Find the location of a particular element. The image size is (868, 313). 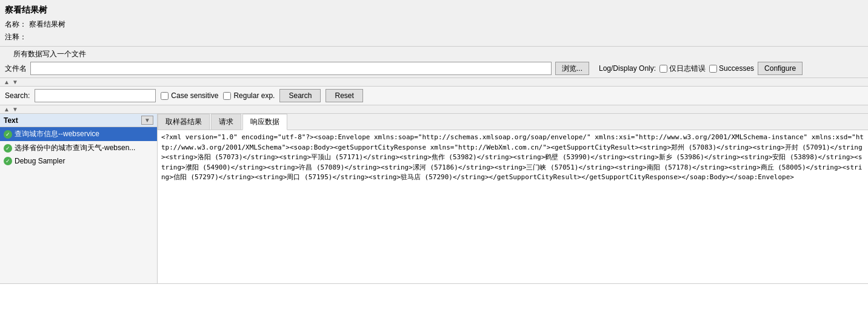

successes-checkbox-label: Successes is located at coordinates (732, 68).